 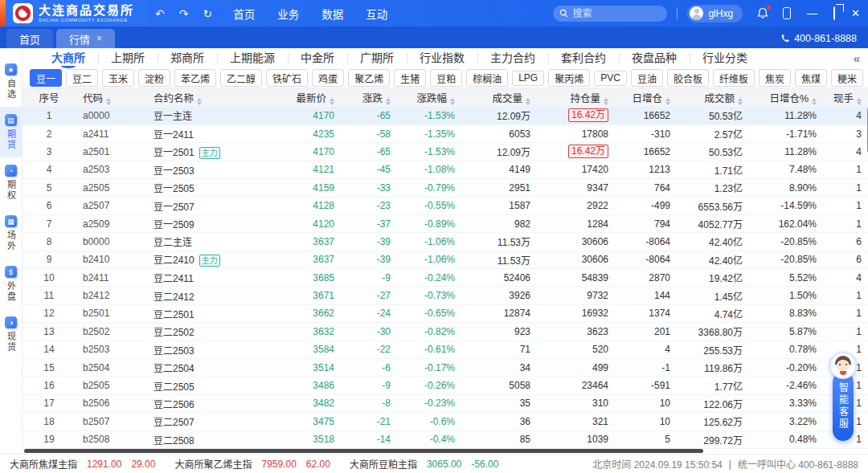 What do you see at coordinates (434, 98) in the screenshot?
I see `column-header: 涨跌幅` at bounding box center [434, 98].